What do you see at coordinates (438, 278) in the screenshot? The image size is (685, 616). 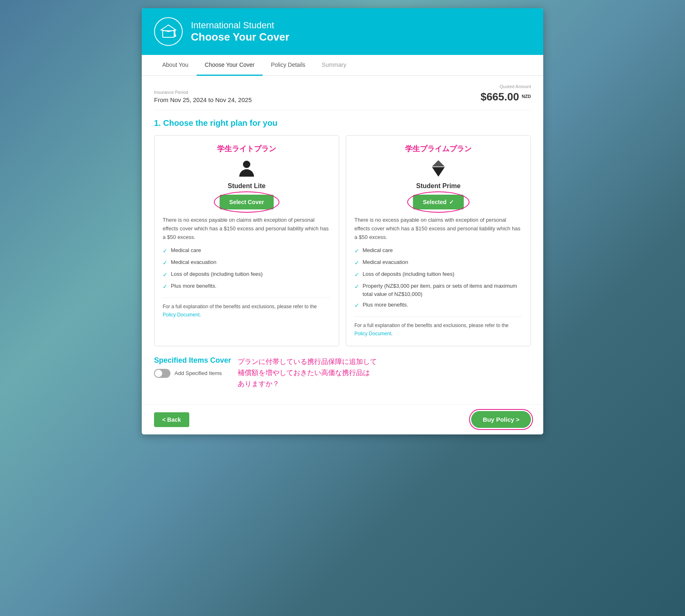 I see `plan-prime-features: ✓Medical care ✓Medical evacuation ✓Loss …` at bounding box center [438, 278].